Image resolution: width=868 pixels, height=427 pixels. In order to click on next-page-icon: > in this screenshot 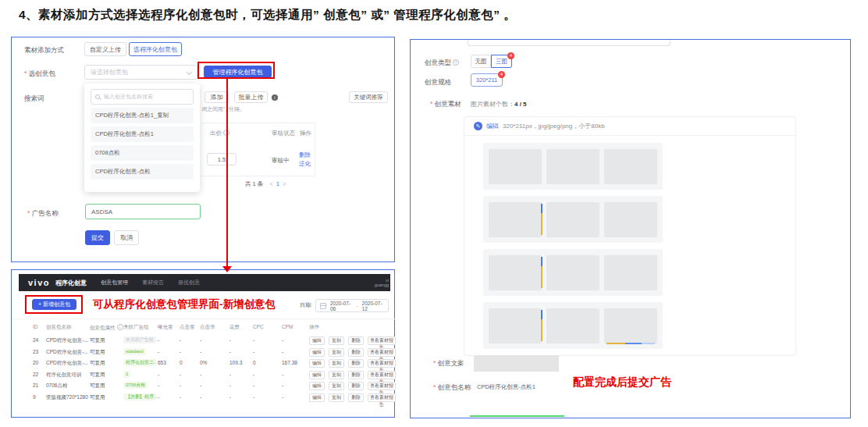, I will do `click(284, 184)`.